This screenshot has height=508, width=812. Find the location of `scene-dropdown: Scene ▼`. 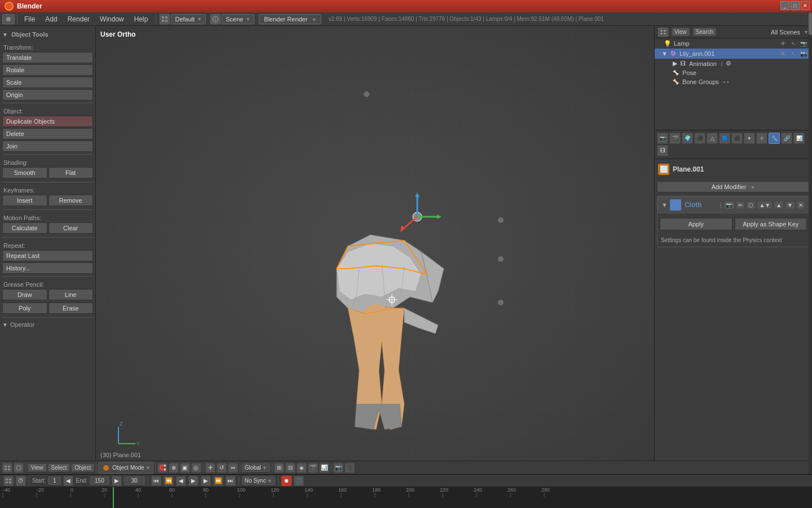

scene-dropdown: Scene ▼ is located at coordinates (238, 19).